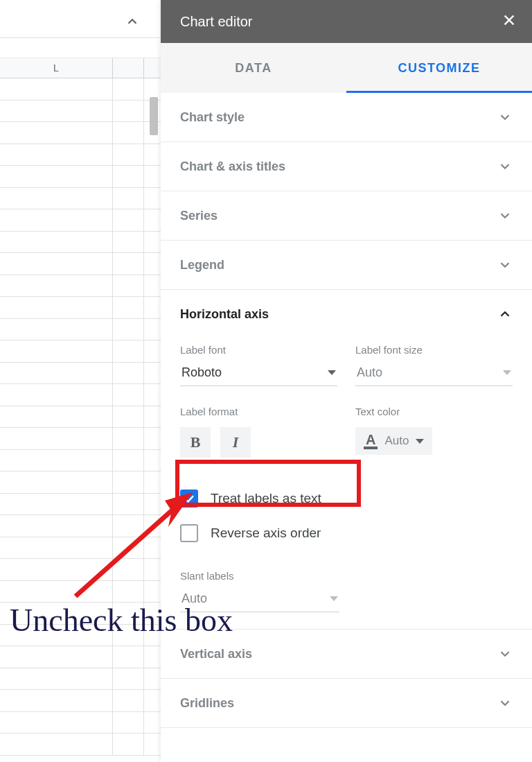  What do you see at coordinates (224, 315) in the screenshot?
I see `section-title: Horizontal axis` at bounding box center [224, 315].